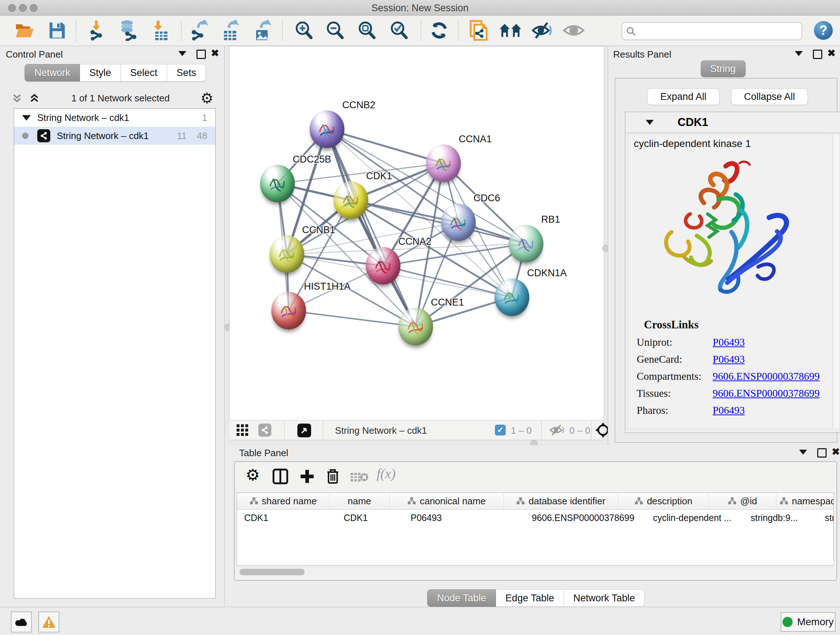 The image size is (840, 635). Describe the element at coordinates (462, 598) in the screenshot. I see `tab-node-table: Node Table` at that location.